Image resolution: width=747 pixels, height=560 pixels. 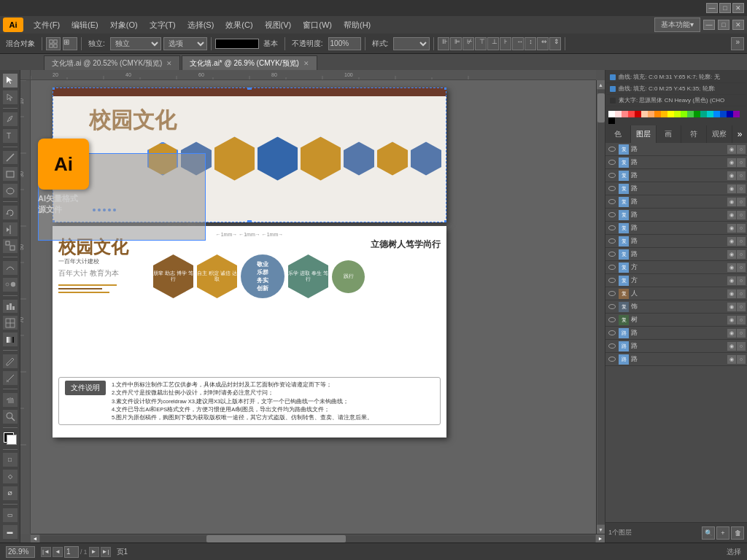 I want to click on menu-view: 视图(V), so click(x=279, y=25).